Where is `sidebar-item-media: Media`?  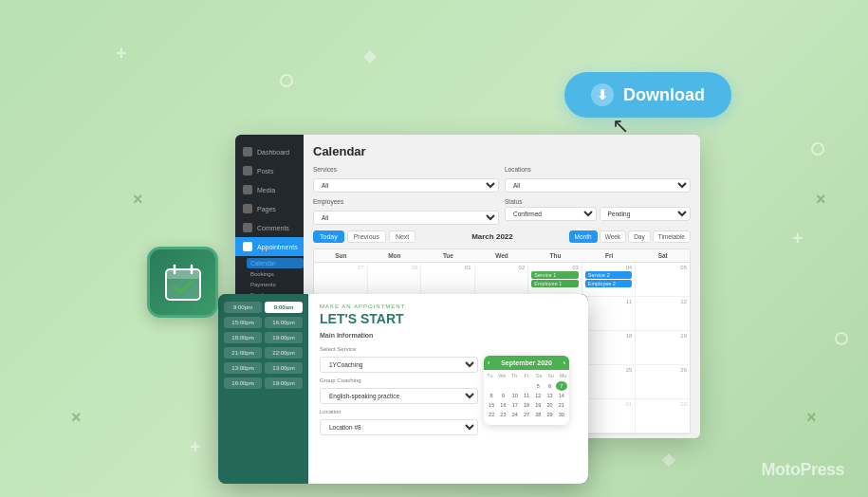 sidebar-item-media: Media is located at coordinates (269, 190).